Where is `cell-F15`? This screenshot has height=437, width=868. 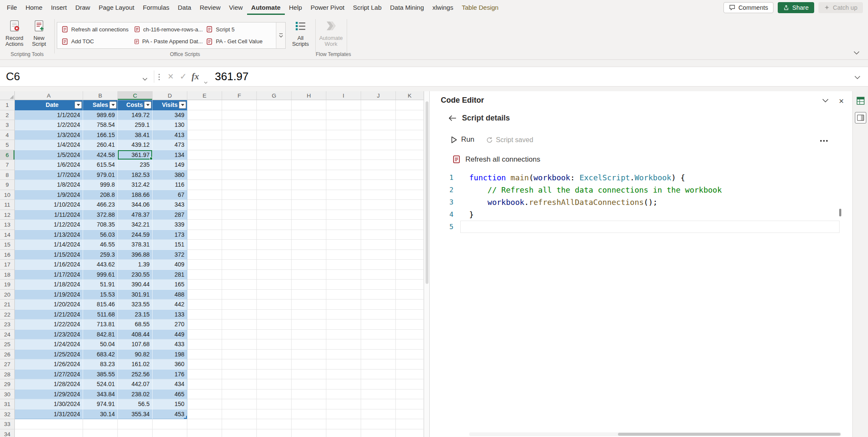
cell-F15 is located at coordinates (239, 245).